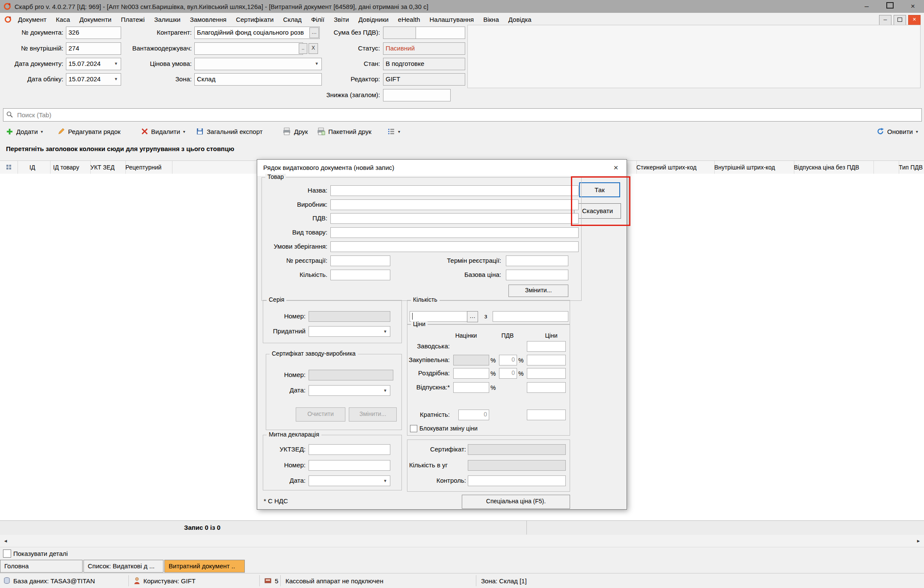  Describe the element at coordinates (546, 347) in the screenshot. I see `factory-price-field` at that location.